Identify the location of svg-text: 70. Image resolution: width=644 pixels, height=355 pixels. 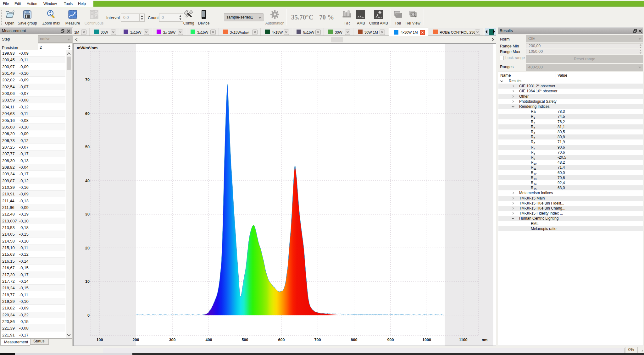
(87, 80).